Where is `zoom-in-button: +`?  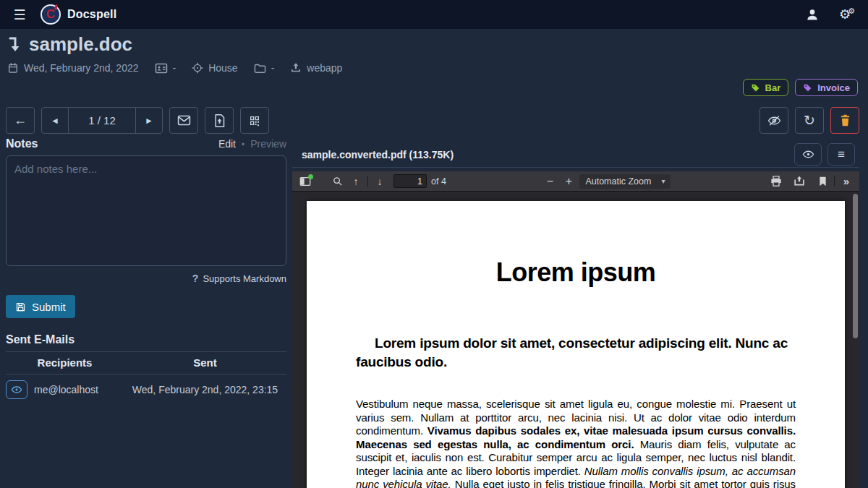
zoom-in-button: + is located at coordinates (569, 181).